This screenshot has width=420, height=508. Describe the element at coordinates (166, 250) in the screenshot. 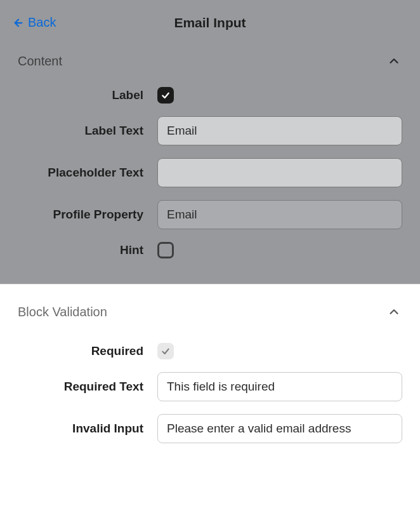

I see `hint-checkbox` at that location.